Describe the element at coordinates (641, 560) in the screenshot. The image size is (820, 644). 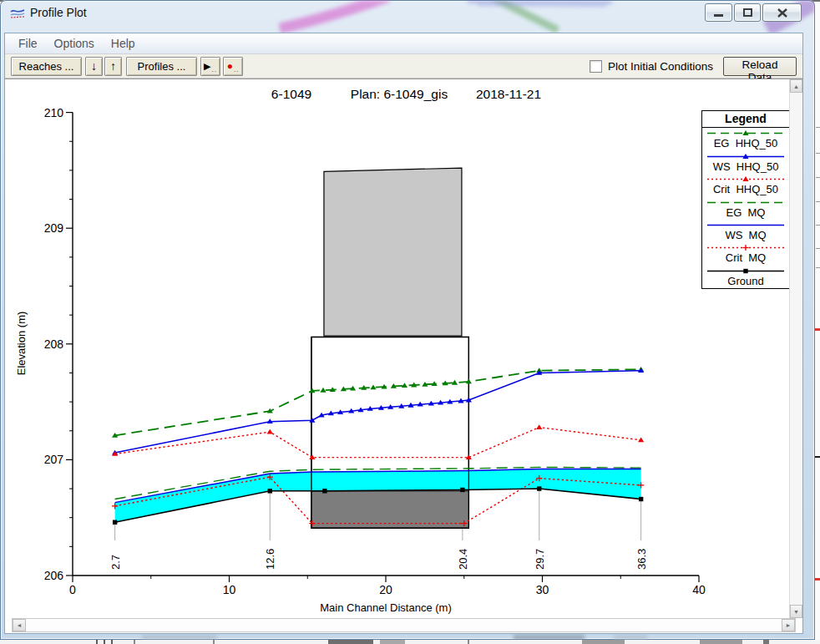
I see `svg-text: 36.3` at that location.